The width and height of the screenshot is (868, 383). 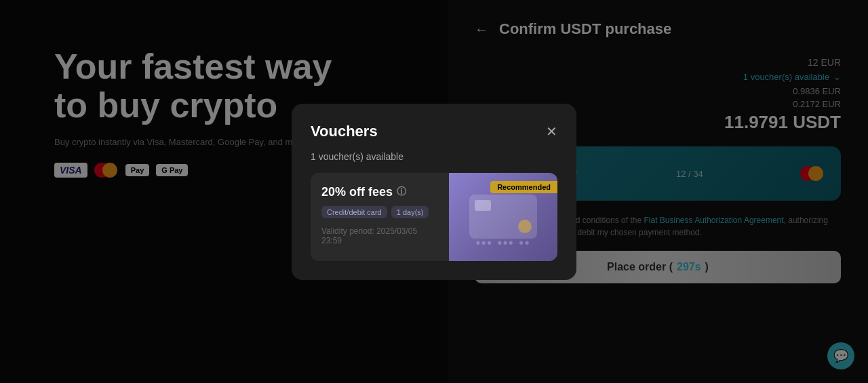 What do you see at coordinates (503, 243) in the screenshot?
I see `voucher-blurred-text: ••• ••• ••` at bounding box center [503, 243].